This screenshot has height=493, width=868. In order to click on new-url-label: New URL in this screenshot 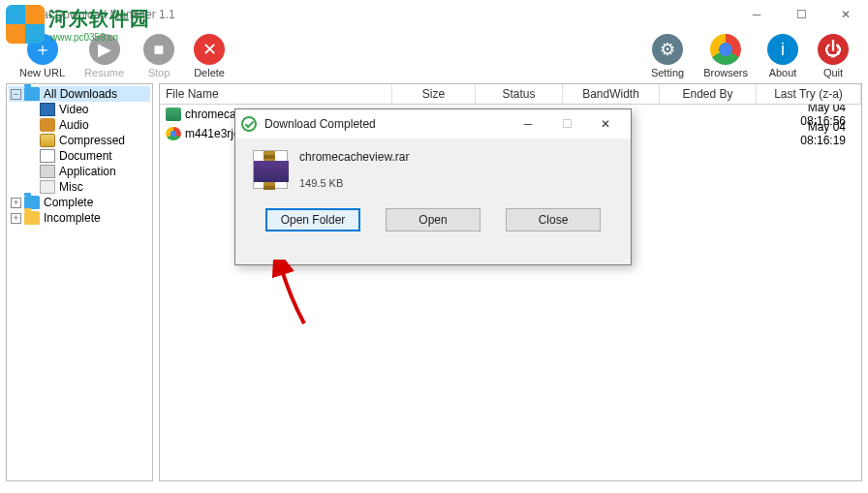, I will do `click(43, 73)`.